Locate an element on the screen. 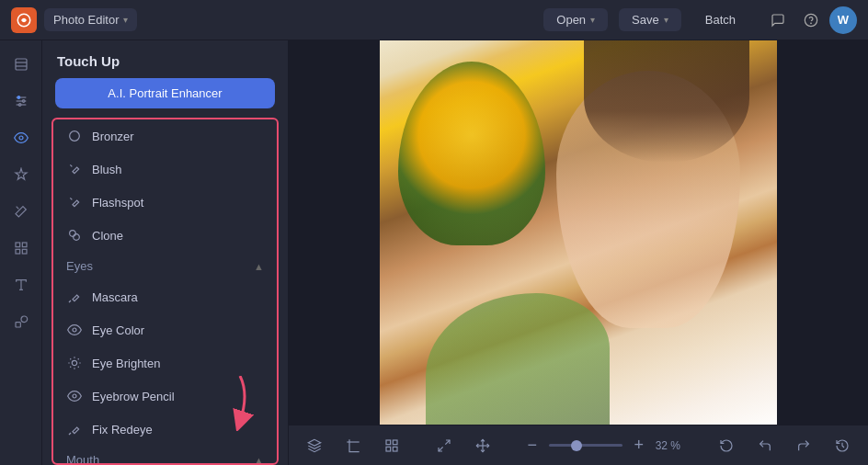 This screenshot has height=465, width=868. tool-eye-brighten: Eye Brighten is located at coordinates (166, 363).